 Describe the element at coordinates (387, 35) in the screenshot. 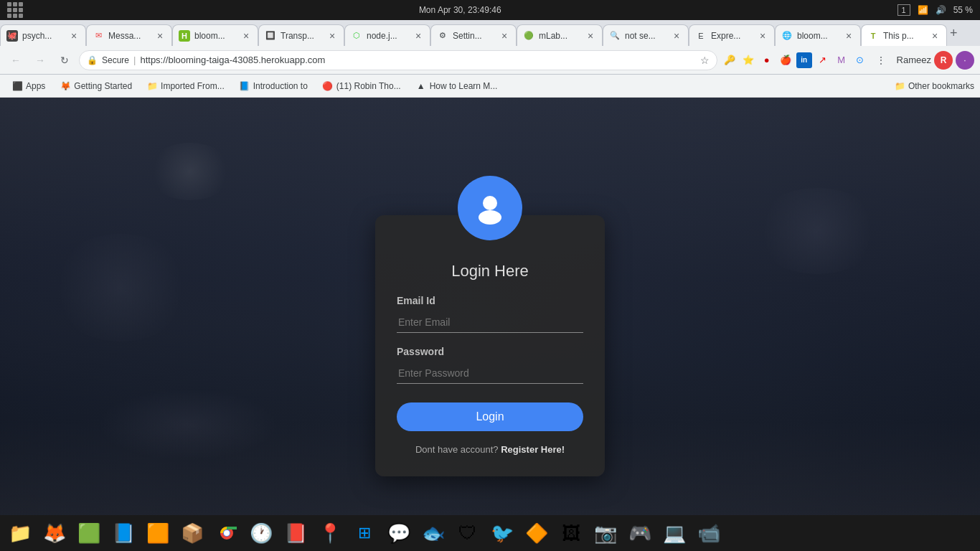

I see `tab-node: ⬡ node.j... ×` at that location.